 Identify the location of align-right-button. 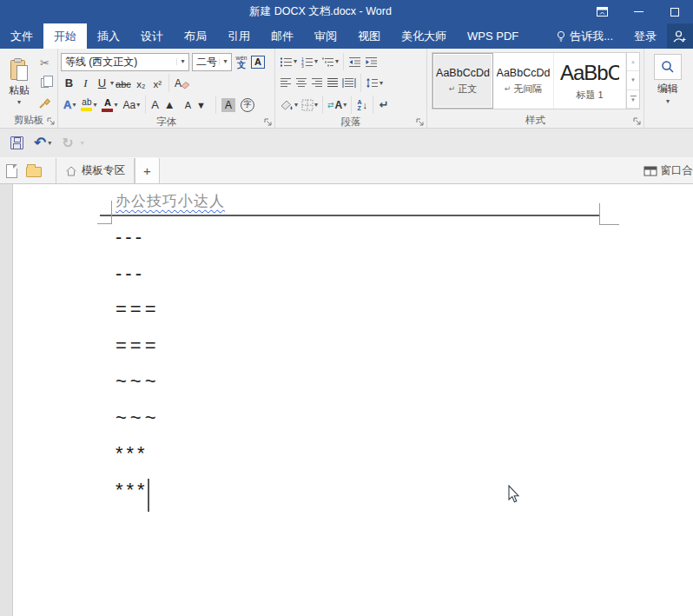
(317, 83).